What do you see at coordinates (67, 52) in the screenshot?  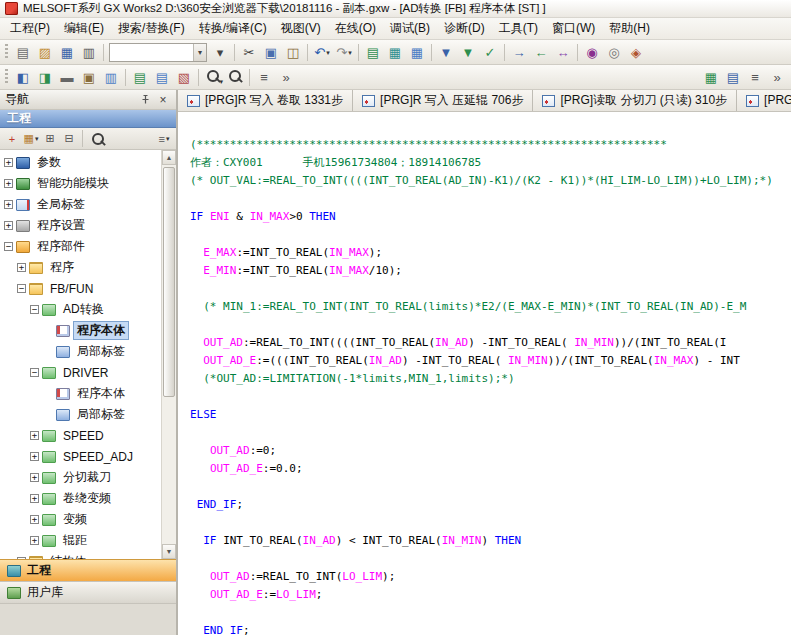 I see `save-project-icon: ▦` at bounding box center [67, 52].